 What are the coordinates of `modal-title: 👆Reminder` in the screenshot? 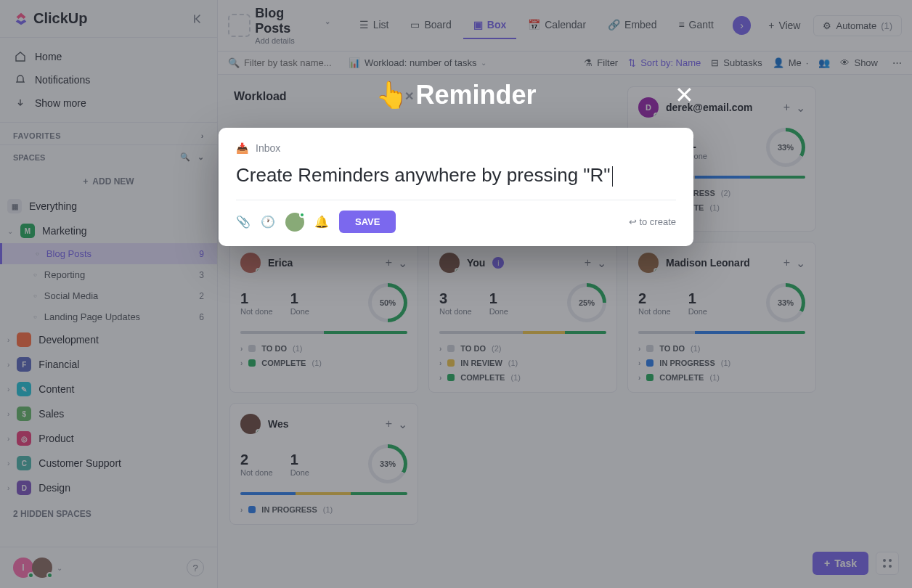 It's located at (456, 95).